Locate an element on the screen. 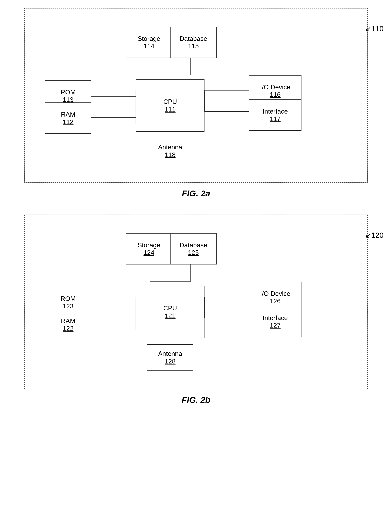 Image resolution: width=392 pixels, height=532 pixels. fig2b-label: FIG. 2b is located at coordinates (196, 400).